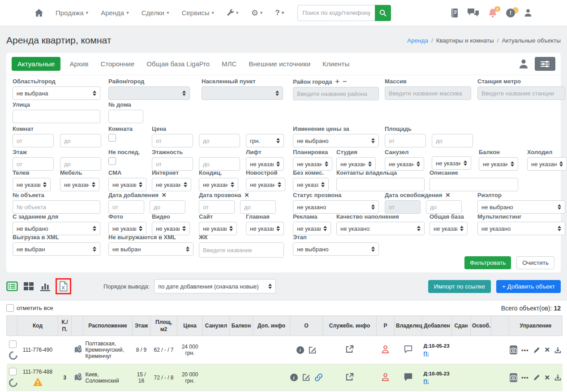 This screenshot has width=567, height=392. What do you see at coordinates (258, 207) in the screenshot?
I see `data-prozvona-to-input` at bounding box center [258, 207].